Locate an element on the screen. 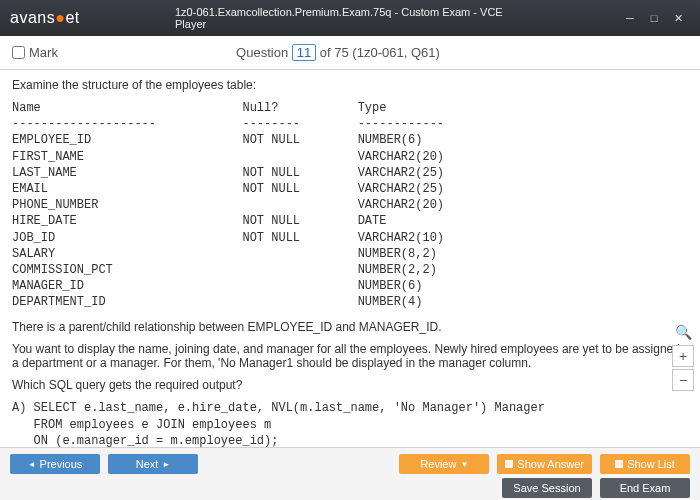  review-button: Review is located at coordinates (444, 464).